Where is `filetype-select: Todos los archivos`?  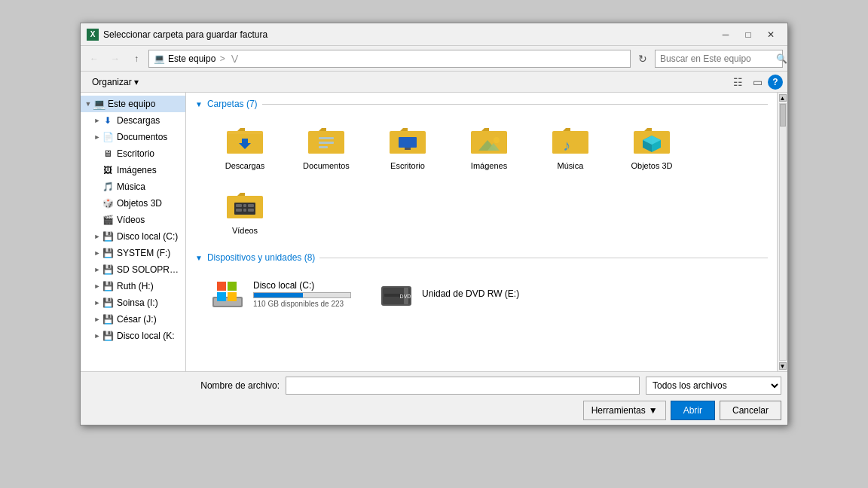 filetype-select: Todos los archivos is located at coordinates (714, 386).